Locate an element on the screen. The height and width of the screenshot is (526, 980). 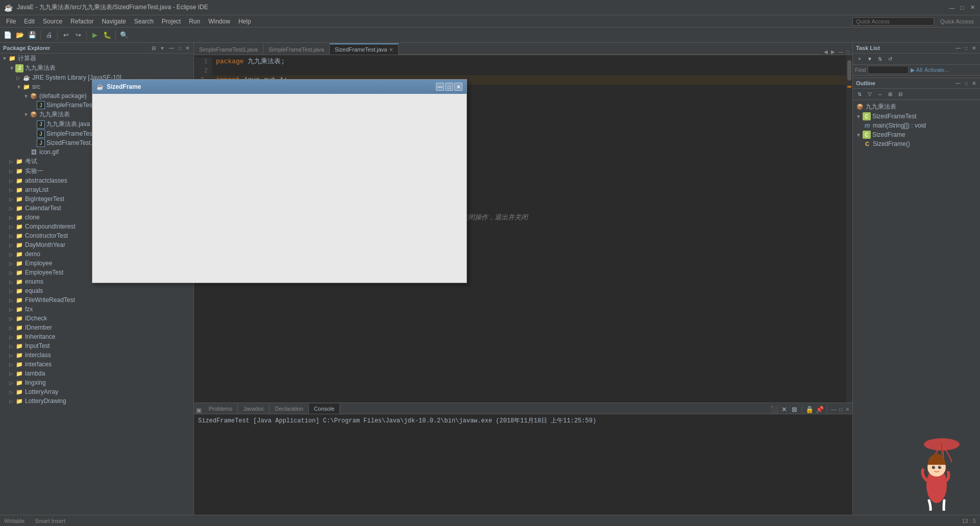
quick-access-input is located at coordinates (893, 21).